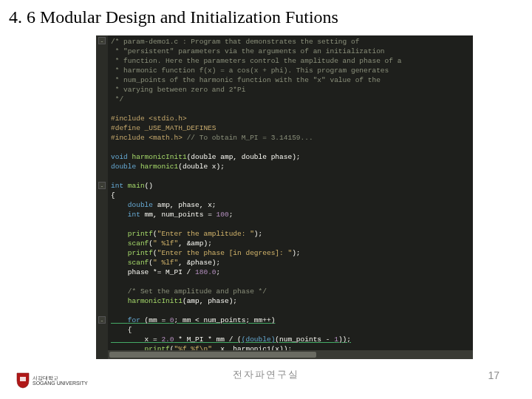 The image size is (532, 399). Describe the element at coordinates (61, 383) in the screenshot. I see `logo-text-en: SOGANG UNIVERSITY` at that location.